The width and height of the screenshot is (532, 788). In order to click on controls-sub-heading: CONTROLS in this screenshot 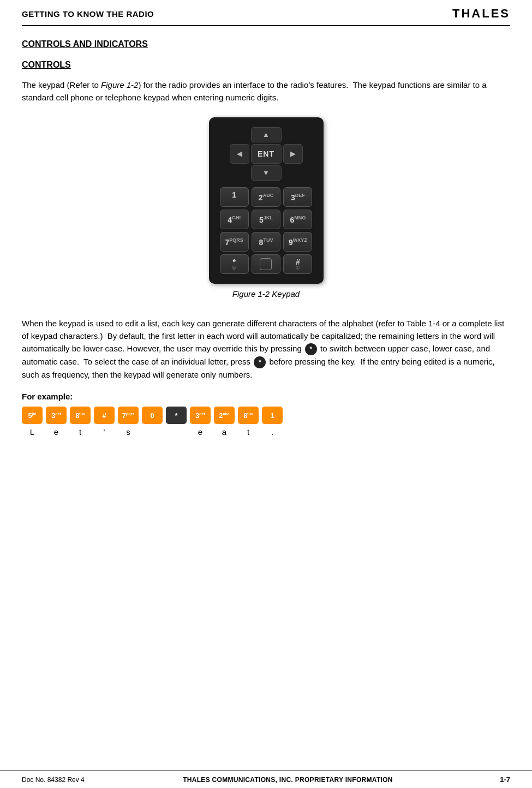, I will do `click(266, 65)`.